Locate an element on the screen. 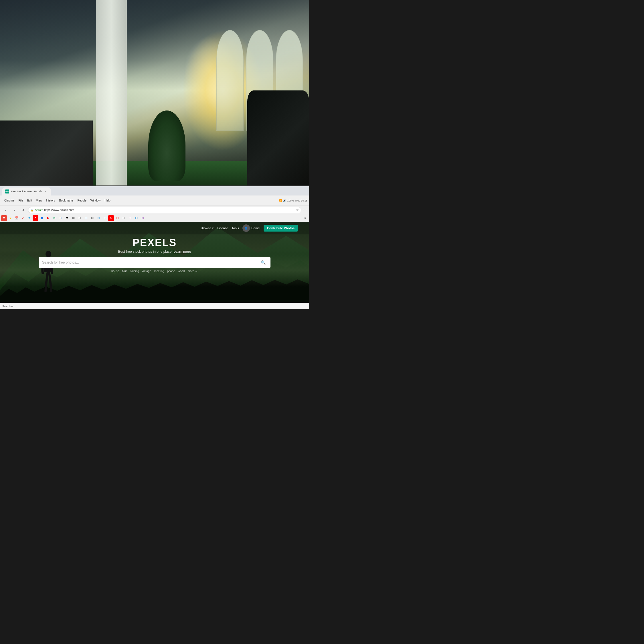  extensions-icon: ⋯ is located at coordinates (305, 210).